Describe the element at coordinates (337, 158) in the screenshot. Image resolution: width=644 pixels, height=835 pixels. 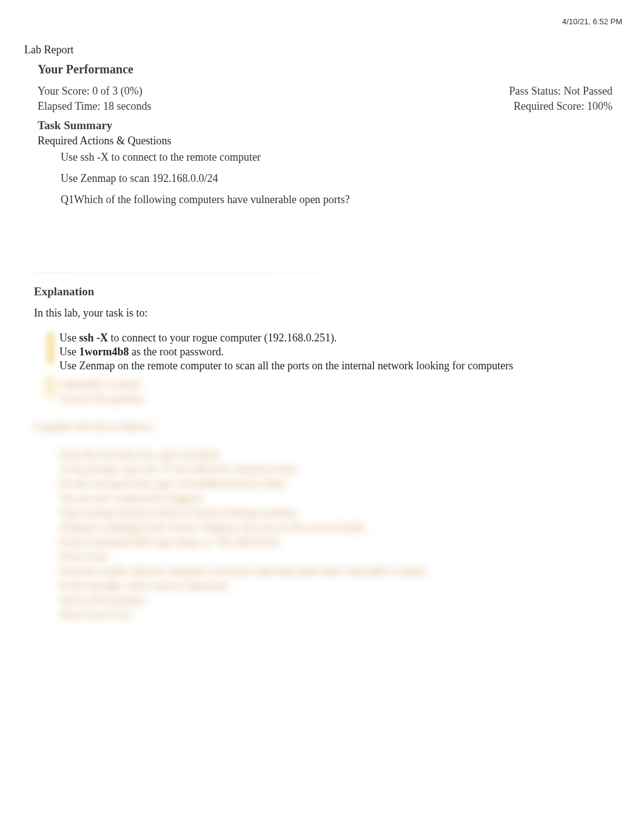
I see `action-item: Use ssh -X to connect to the remote comp…` at that location.